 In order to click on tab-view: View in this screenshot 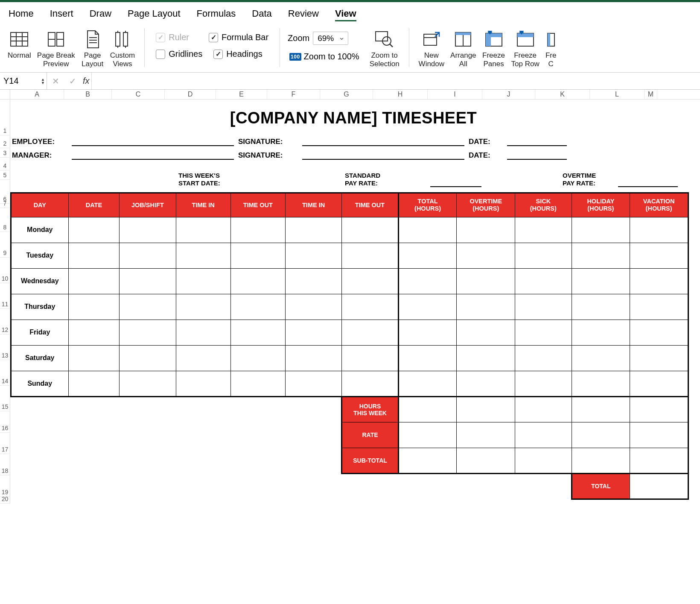, I will do `click(346, 15)`.